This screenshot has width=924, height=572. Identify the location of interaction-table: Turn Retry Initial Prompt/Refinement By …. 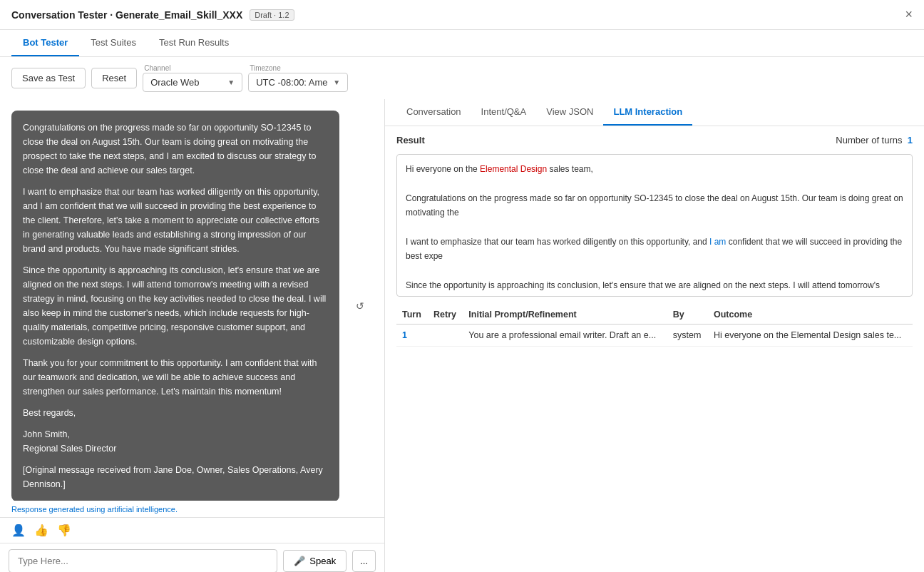
(654, 326).